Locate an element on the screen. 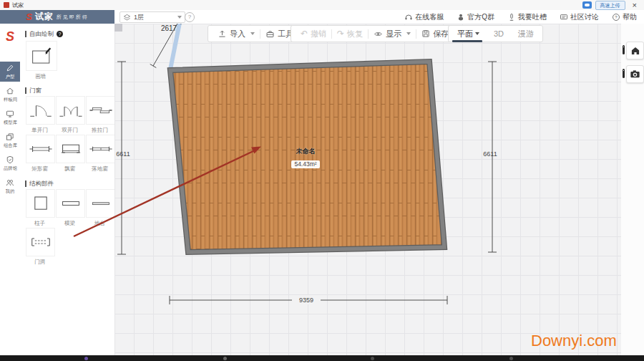 Image resolution: width=644 pixels, height=361 pixels. sliding-door-icon is located at coordinates (101, 110).